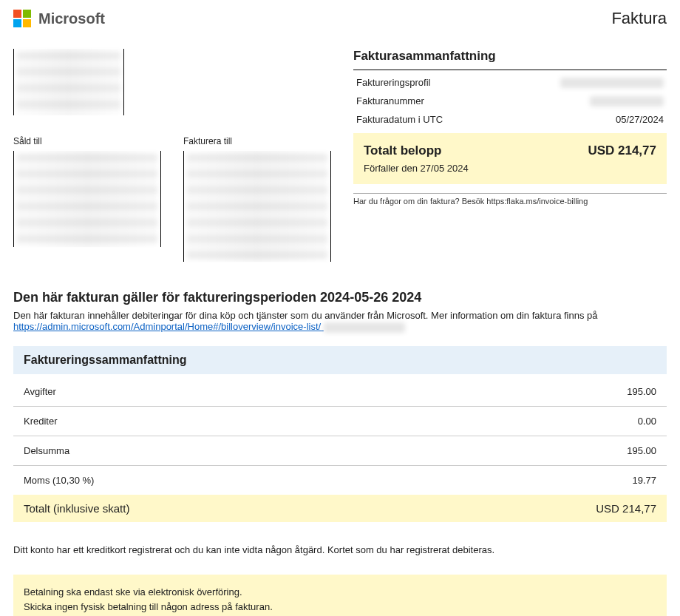 This screenshot has width=680, height=616. I want to click on invoice-number-label: Fakturanummer, so click(390, 101).